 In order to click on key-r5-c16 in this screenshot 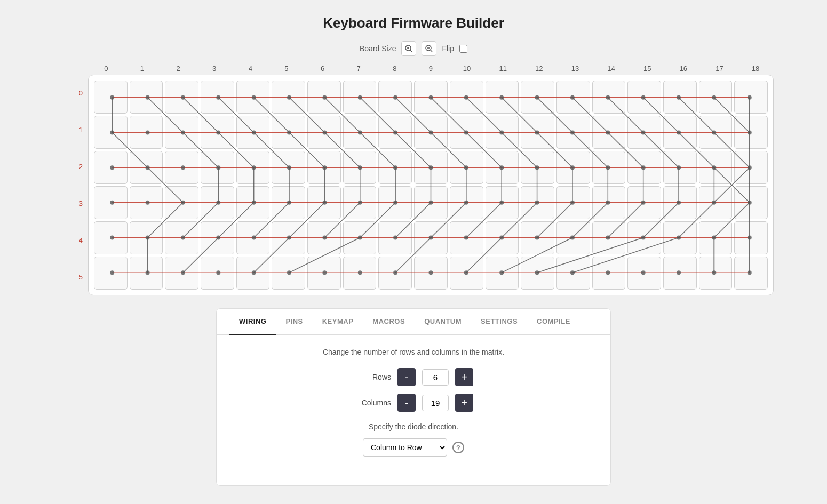, I will do `click(680, 273)`.